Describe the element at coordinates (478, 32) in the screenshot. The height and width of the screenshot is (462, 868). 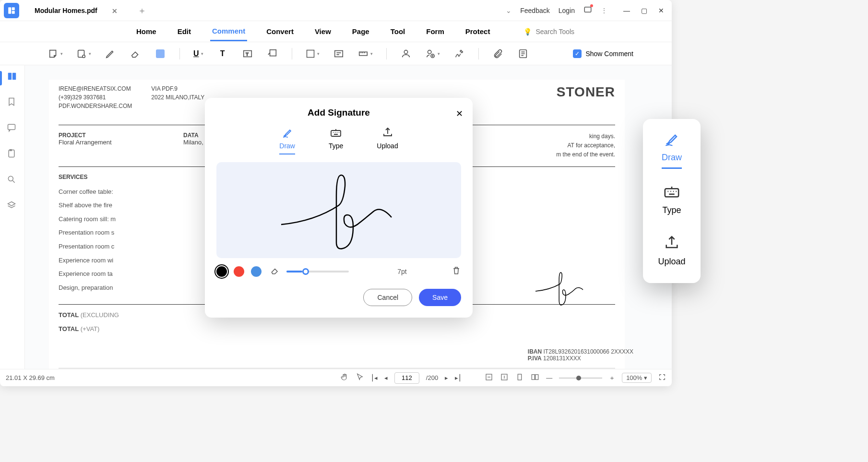
I see `menu-protect: Protect` at that location.